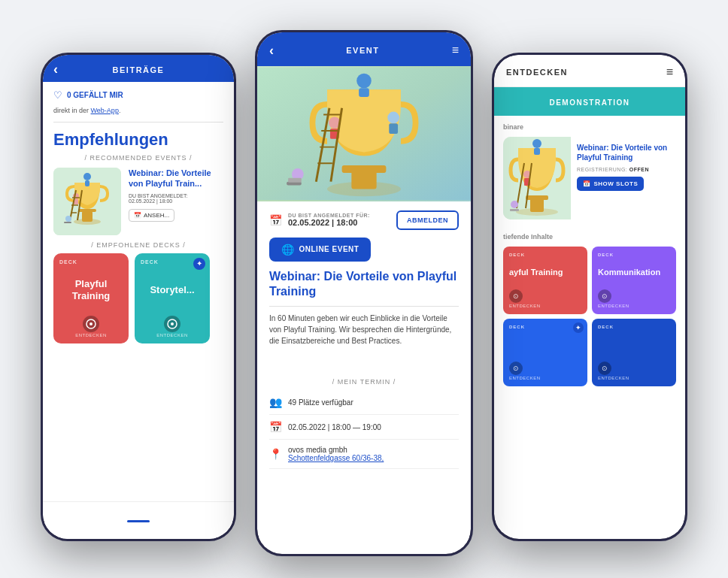  I want to click on dgc-icon-1: ⊙, so click(516, 296).